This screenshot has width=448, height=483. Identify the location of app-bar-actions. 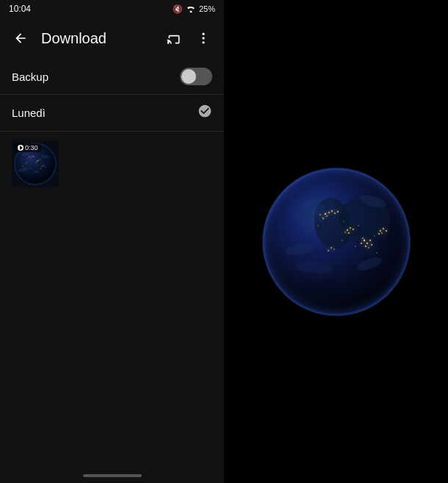
(189, 38).